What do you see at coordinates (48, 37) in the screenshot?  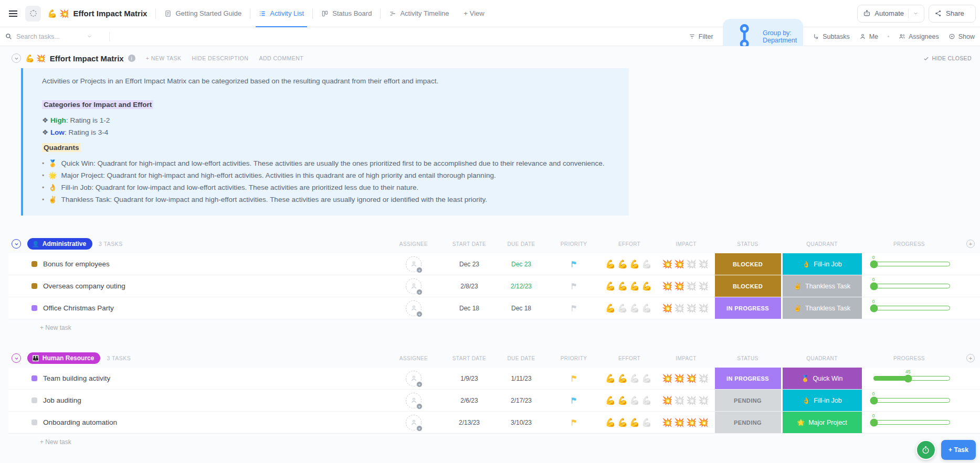 I see `search-input` at bounding box center [48, 37].